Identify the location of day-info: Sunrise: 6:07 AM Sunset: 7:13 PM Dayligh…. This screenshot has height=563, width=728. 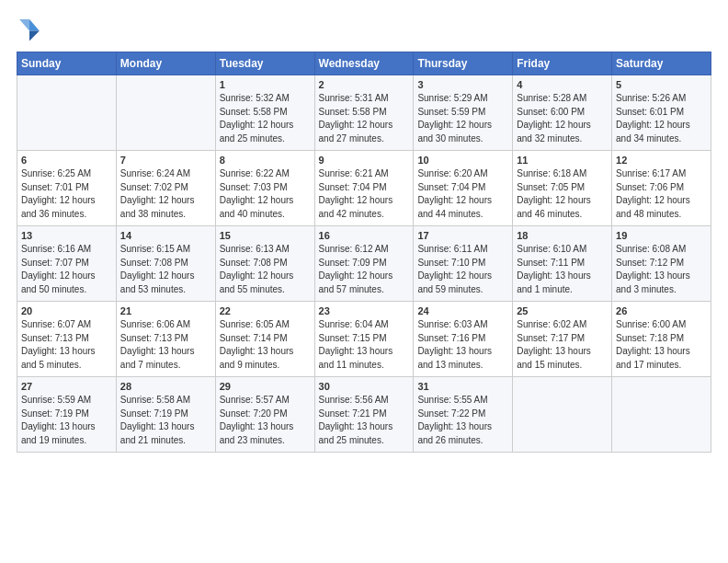
(66, 345).